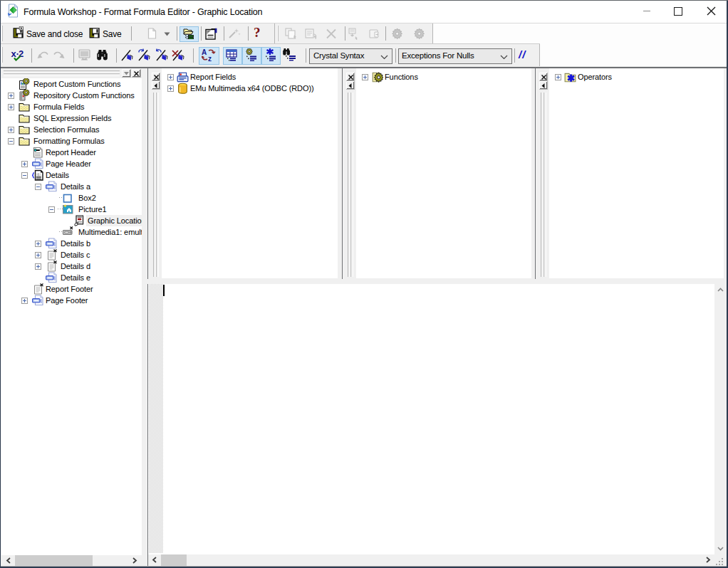 This screenshot has height=568, width=728. What do you see at coordinates (204, 53) in the screenshot?
I see `svg-text: A` at bounding box center [204, 53].